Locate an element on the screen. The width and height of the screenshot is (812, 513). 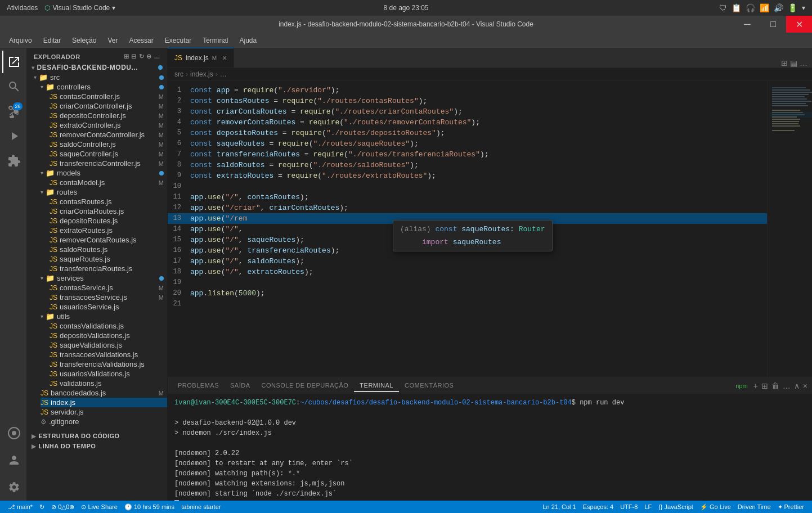
list-item: JSsaldoController.jsM is located at coordinates (108, 144).